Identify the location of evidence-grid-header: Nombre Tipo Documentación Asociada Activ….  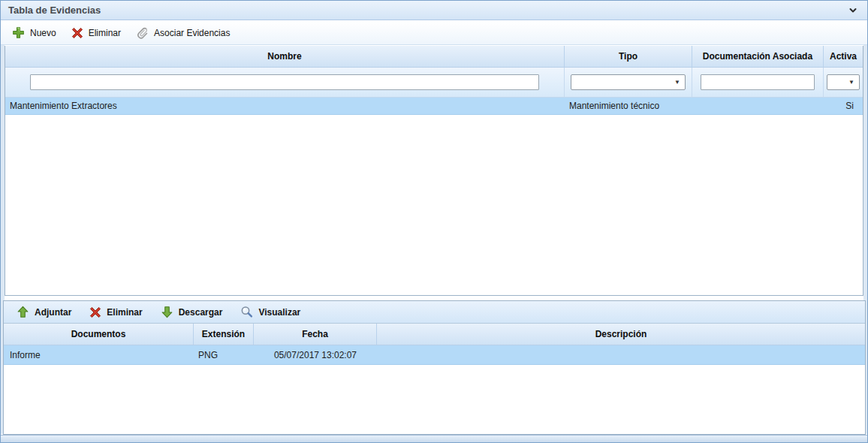
(434, 57).